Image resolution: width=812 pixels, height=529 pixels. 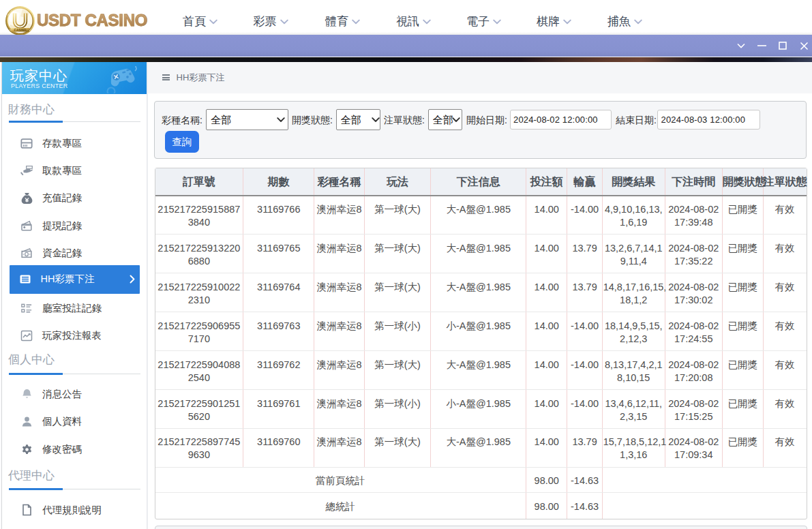 I want to click on svg-text: CASINO, so click(x=20, y=30).